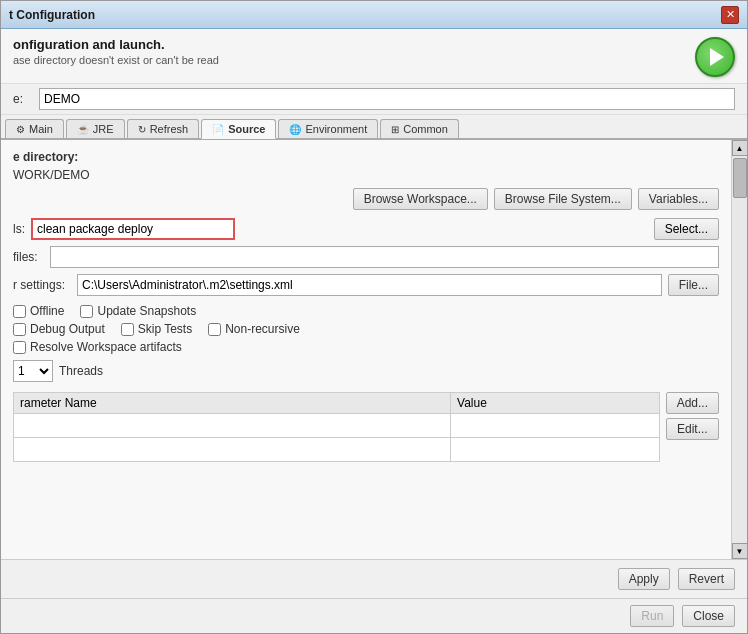 The image size is (748, 634). Describe the element at coordinates (692, 429) in the screenshot. I see `edit-button: Edit...` at that location.